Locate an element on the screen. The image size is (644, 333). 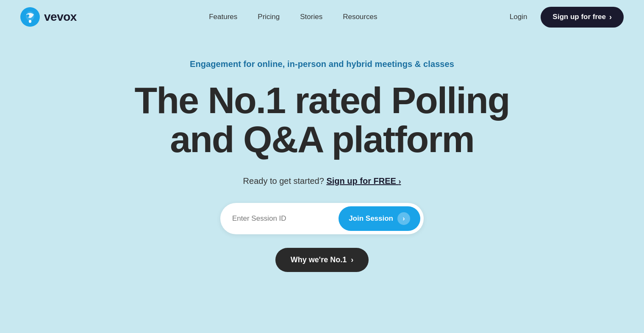
why-button: Why we're No.1 › is located at coordinates (322, 260).